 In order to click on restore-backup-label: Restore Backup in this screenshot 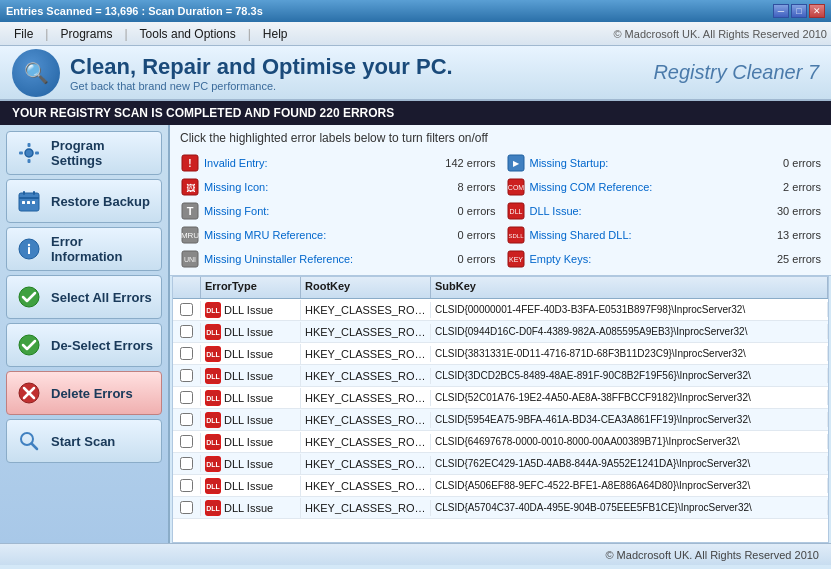, I will do `click(100, 202)`.